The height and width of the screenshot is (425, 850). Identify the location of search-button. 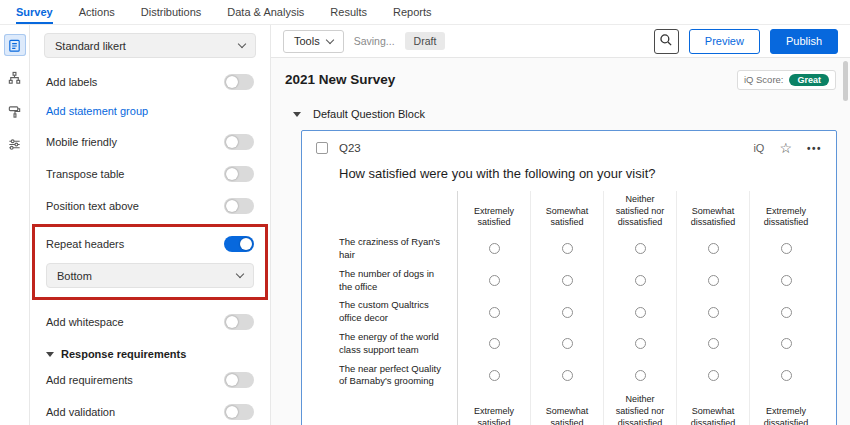
(666, 42).